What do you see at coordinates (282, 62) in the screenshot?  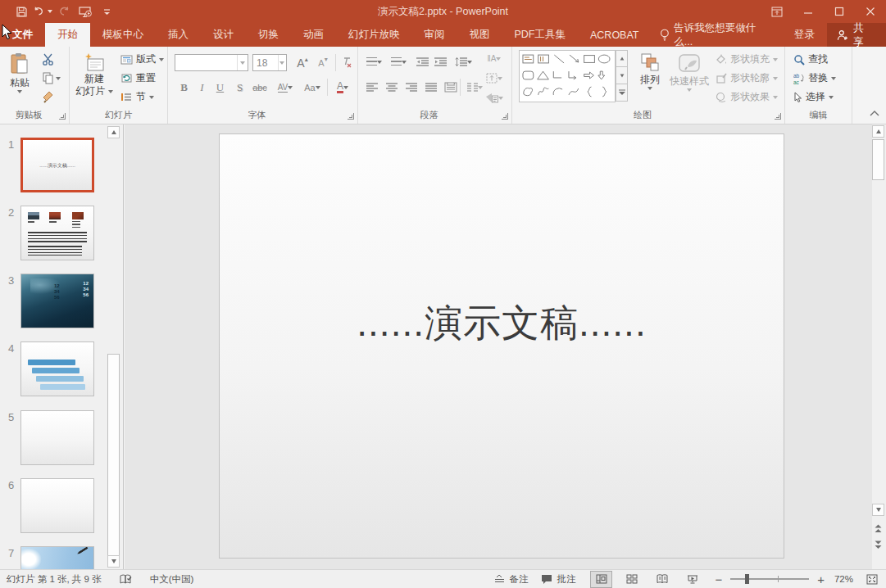 I see `font-size-dropdown` at bounding box center [282, 62].